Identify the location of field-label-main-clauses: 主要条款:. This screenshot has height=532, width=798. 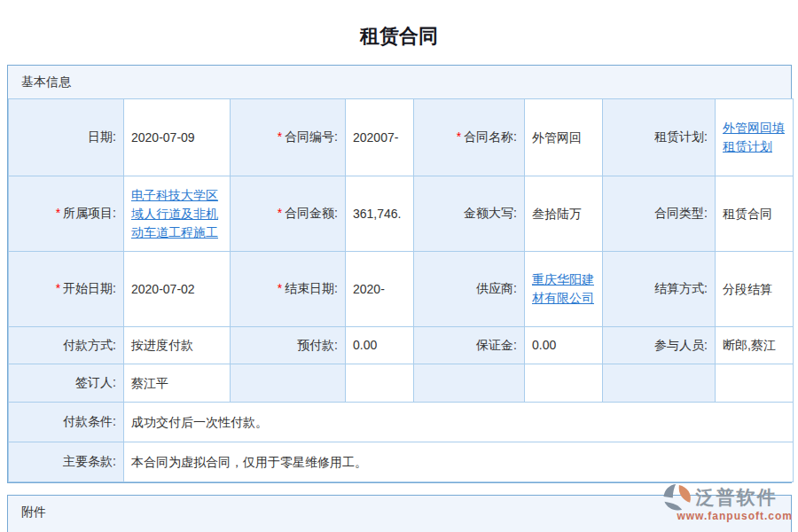
(66, 463).